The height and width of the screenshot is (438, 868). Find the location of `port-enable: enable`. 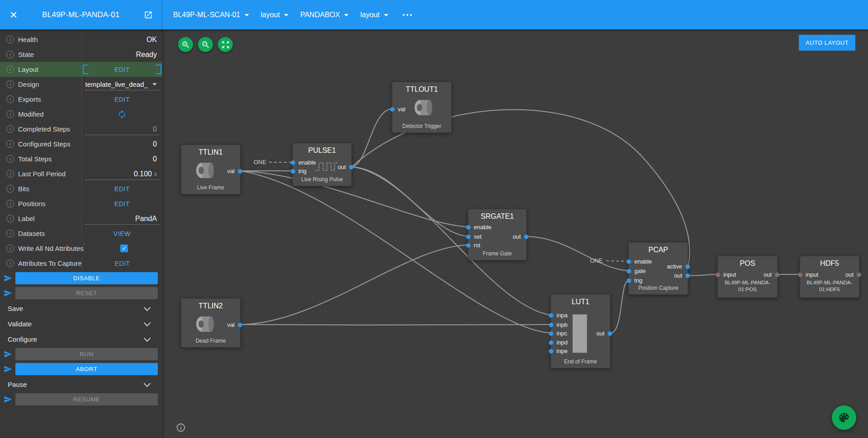

port-enable: enable is located at coordinates (640, 262).